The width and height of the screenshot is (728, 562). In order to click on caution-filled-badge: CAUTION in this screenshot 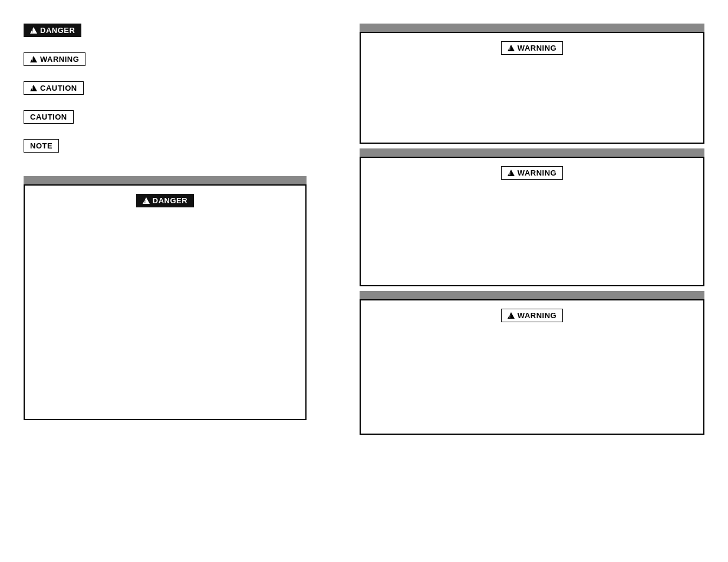, I will do `click(54, 88)`.